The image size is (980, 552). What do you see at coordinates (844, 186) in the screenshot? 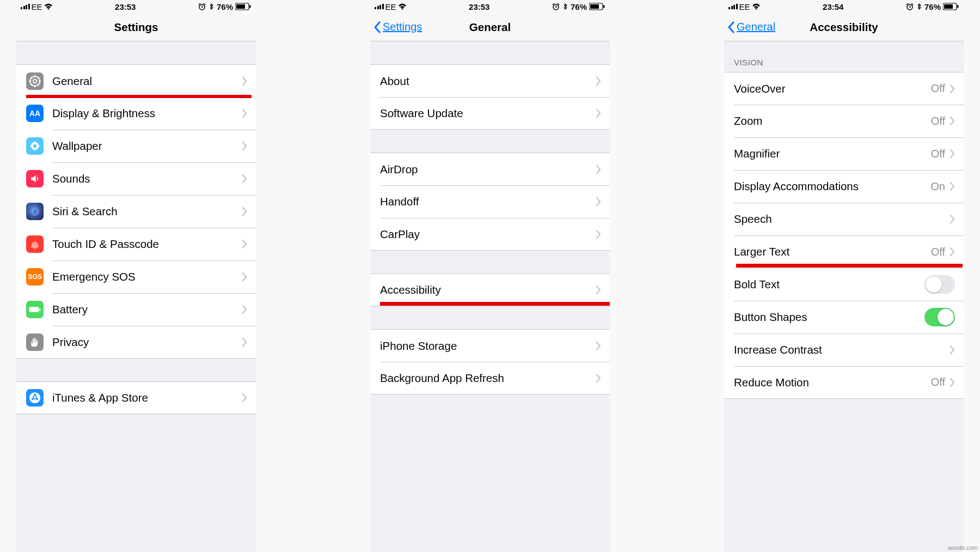
I see `row-display-accommodations: Display AccommodationsOn` at bounding box center [844, 186].